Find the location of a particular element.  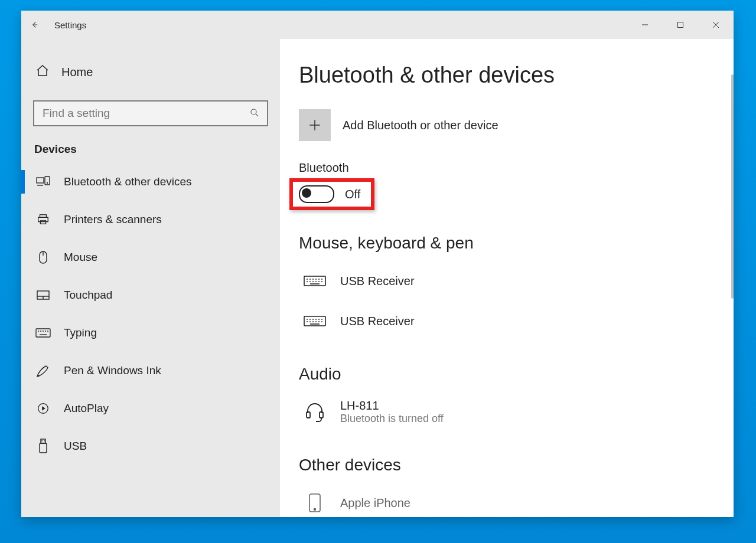

search-wrap is located at coordinates (151, 107).